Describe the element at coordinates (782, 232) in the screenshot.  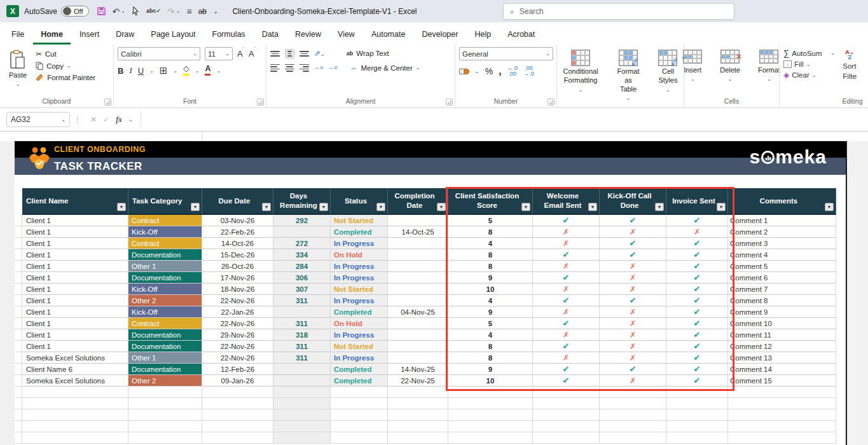
I see `comment-cell: Comment 2` at that location.